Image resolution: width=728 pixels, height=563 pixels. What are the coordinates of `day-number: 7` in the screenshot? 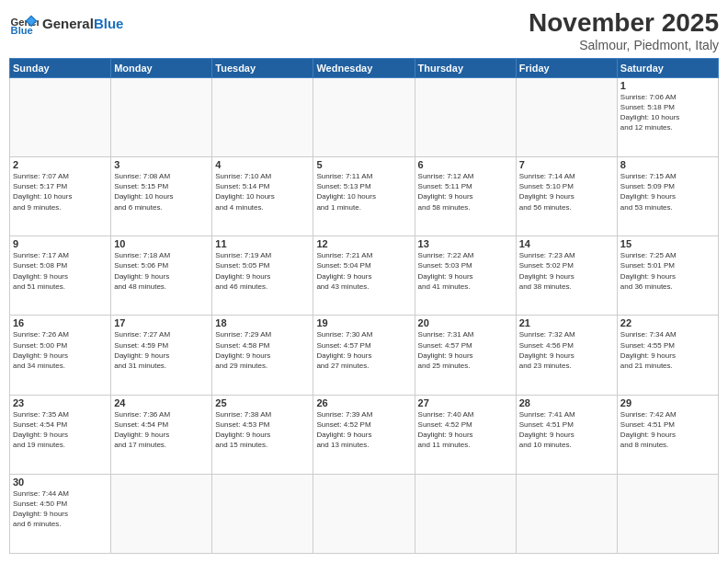 It's located at (566, 165).